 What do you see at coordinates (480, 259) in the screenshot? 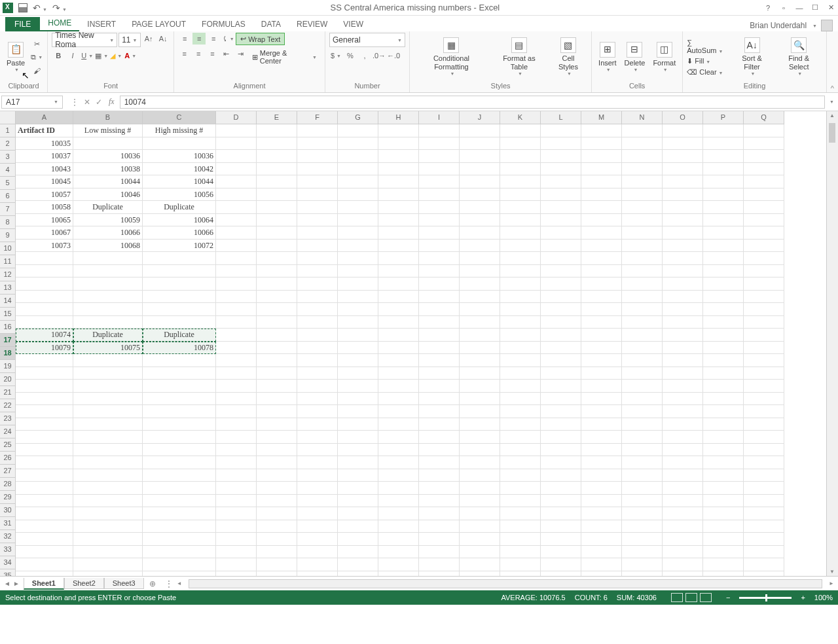
I see `cell-J11` at bounding box center [480, 259].